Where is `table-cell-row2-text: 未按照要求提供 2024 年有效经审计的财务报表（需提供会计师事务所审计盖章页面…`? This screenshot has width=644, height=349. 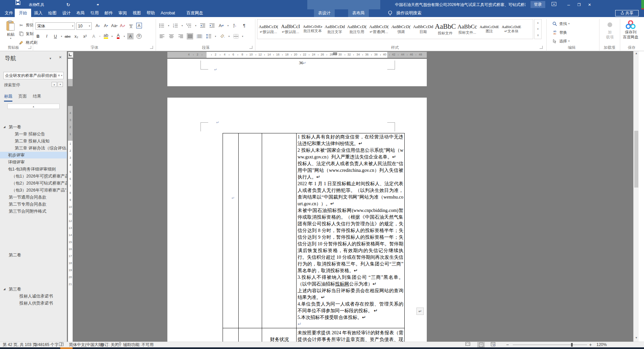 table-cell-row2-text: 未按照要求提供 2024 年有效经审计的财务报表（需提供会计师事务所审计盖章页面… is located at coordinates (350, 336).